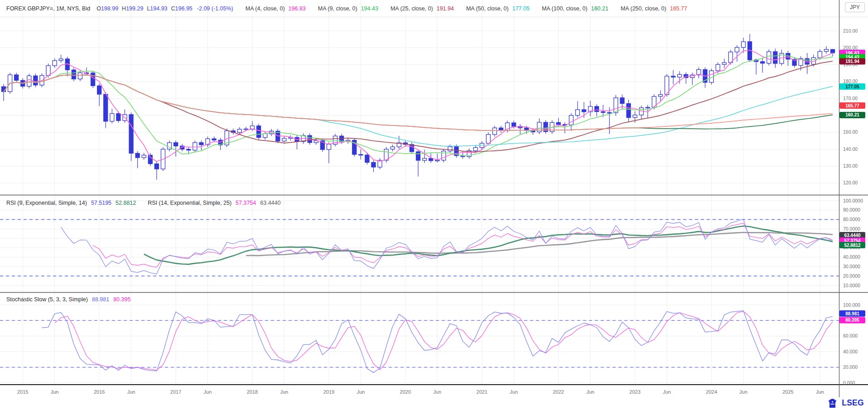 The height and width of the screenshot is (410, 868). Describe the element at coordinates (850, 367) in the screenshot. I see `svg-text: 20.000` at that location.